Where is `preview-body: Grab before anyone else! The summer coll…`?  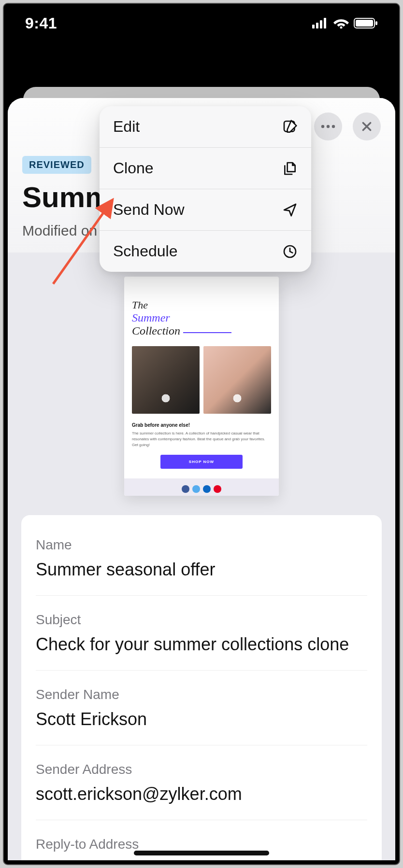
preview-body: Grab before anyone else! The summer coll… is located at coordinates (202, 448).